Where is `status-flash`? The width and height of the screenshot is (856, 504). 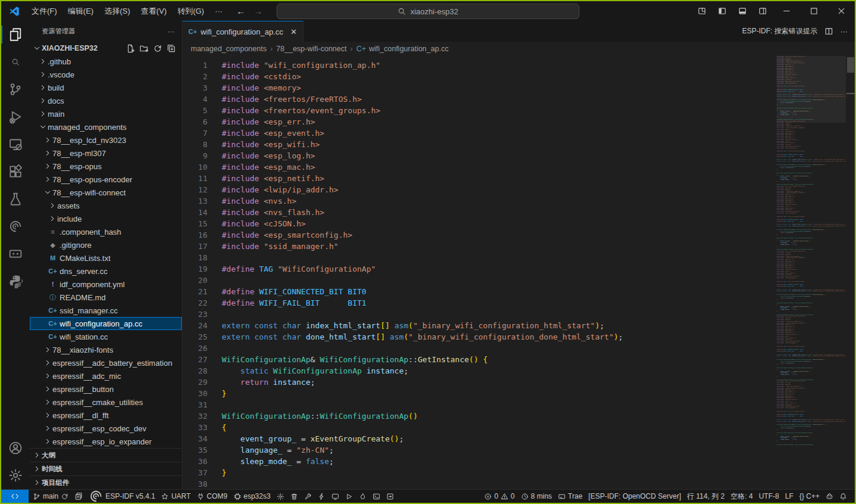 status-flash is located at coordinates (322, 496).